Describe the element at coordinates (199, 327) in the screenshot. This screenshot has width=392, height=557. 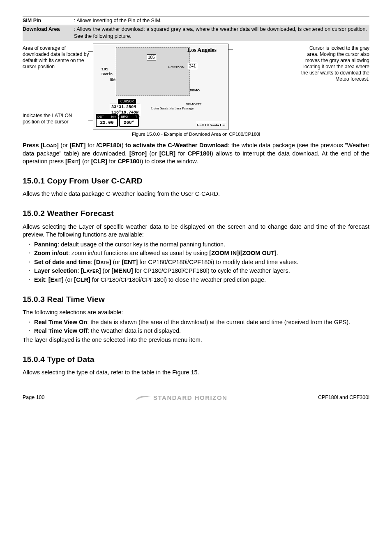
I see `section-3-list: Real Time View On: the data is shown (th…` at that location.